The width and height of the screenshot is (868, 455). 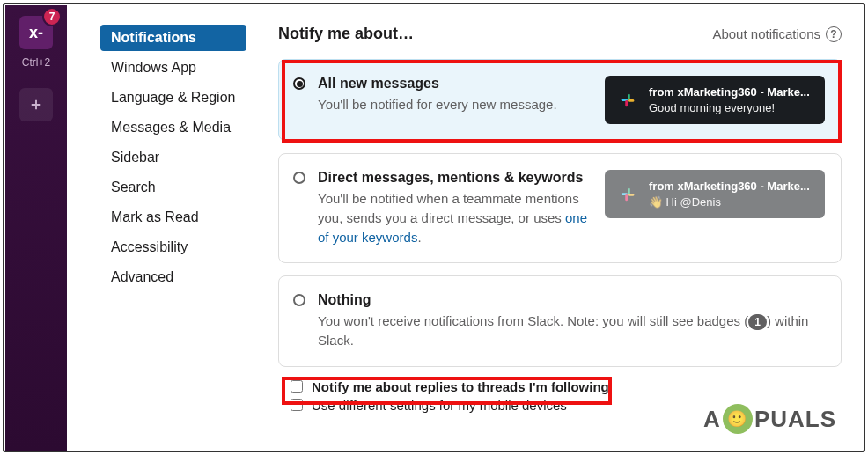 What do you see at coordinates (729, 108) in the screenshot?
I see `preview-message: Good morning everyone!` at bounding box center [729, 108].